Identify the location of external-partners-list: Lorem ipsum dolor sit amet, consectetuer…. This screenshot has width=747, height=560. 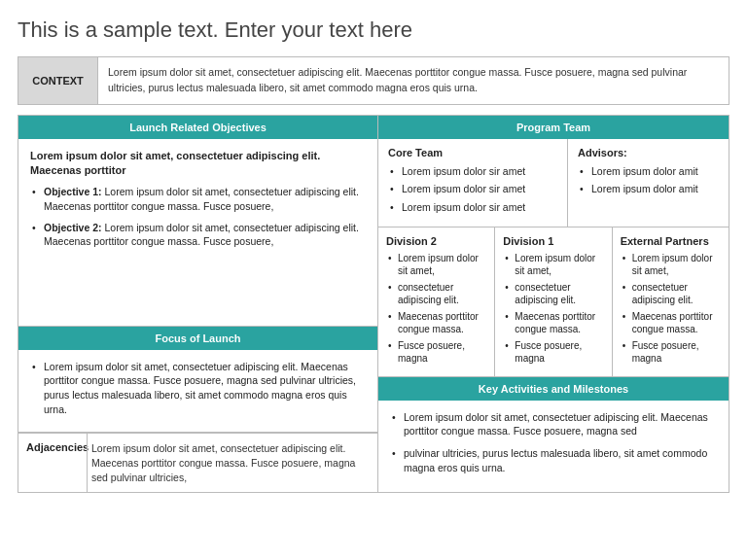
(671, 309).